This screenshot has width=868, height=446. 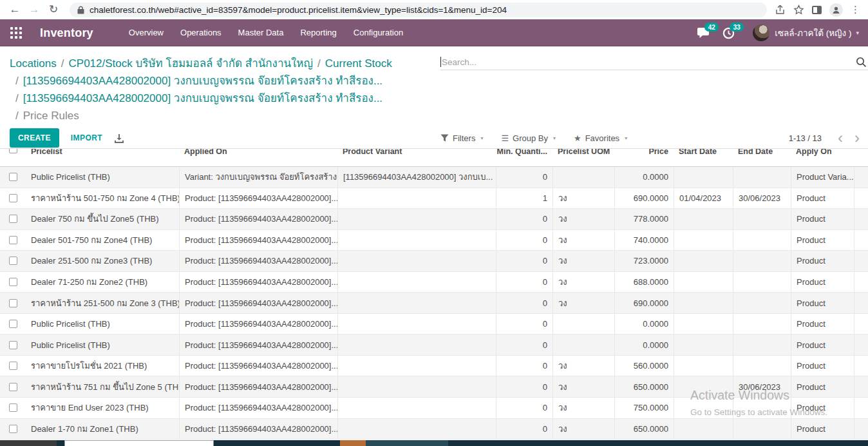 What do you see at coordinates (105, 303) in the screenshot?
I see `cell-value: ราคาหน้าร้าน 251-500 กม Zone 3 (THB)` at bounding box center [105, 303].